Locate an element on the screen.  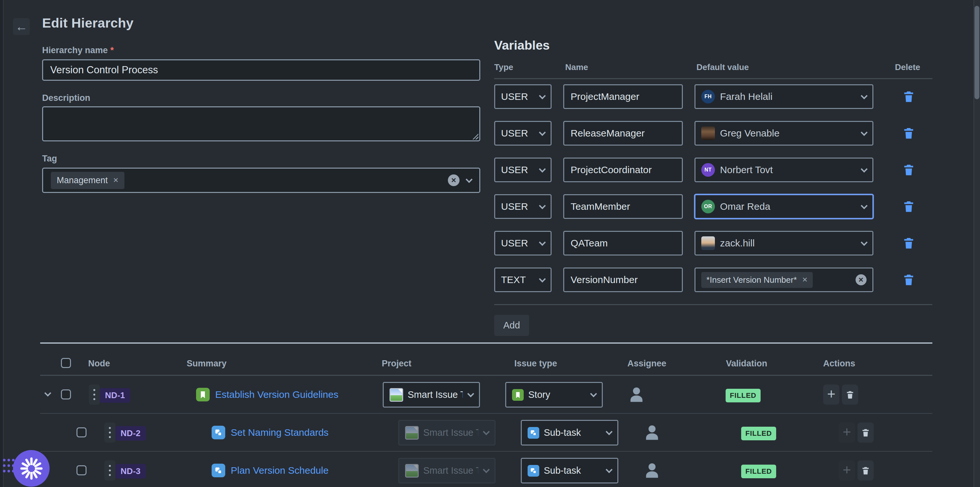
add-variable-button: Add is located at coordinates (512, 325).